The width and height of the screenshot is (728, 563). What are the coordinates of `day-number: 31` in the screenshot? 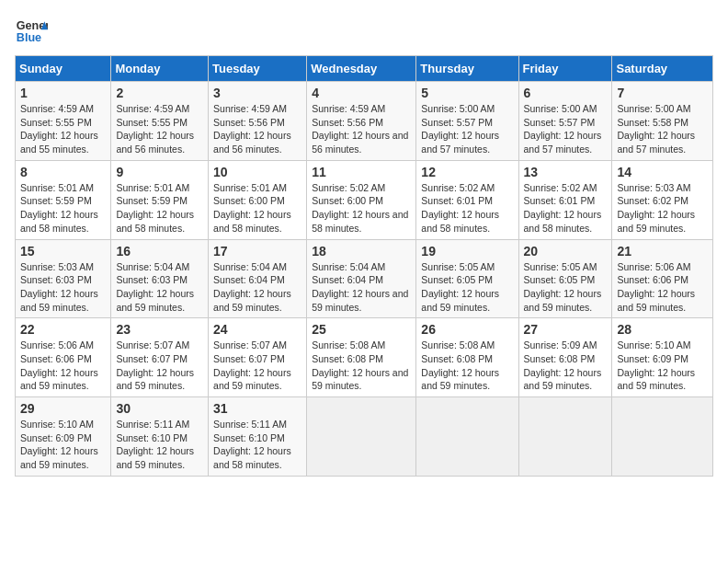 It's located at (257, 408).